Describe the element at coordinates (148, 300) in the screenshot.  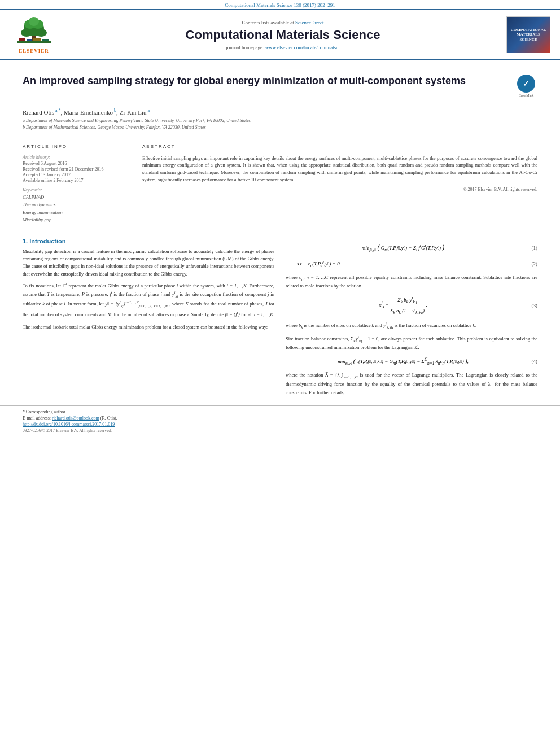
I see `intro-paragraph-2: To fix notations, let Gi represent the m…` at that location.